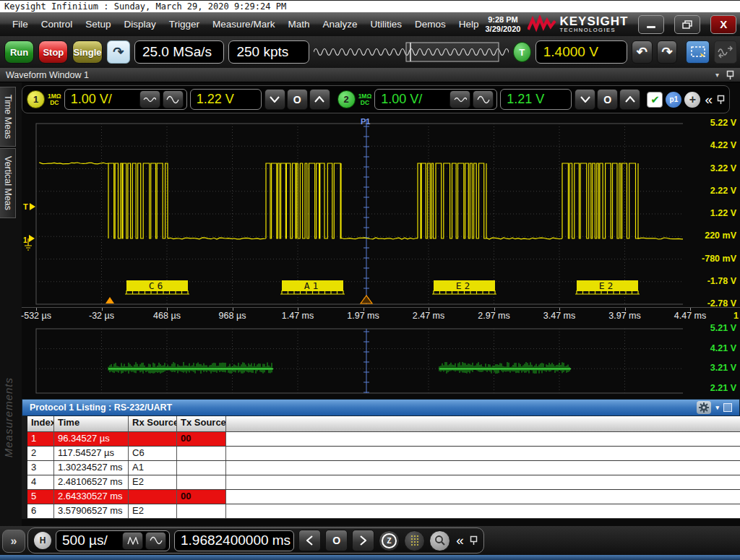 The height and width of the screenshot is (560, 740). I want to click on channel2-offset-value: 1.21 V, so click(538, 100).